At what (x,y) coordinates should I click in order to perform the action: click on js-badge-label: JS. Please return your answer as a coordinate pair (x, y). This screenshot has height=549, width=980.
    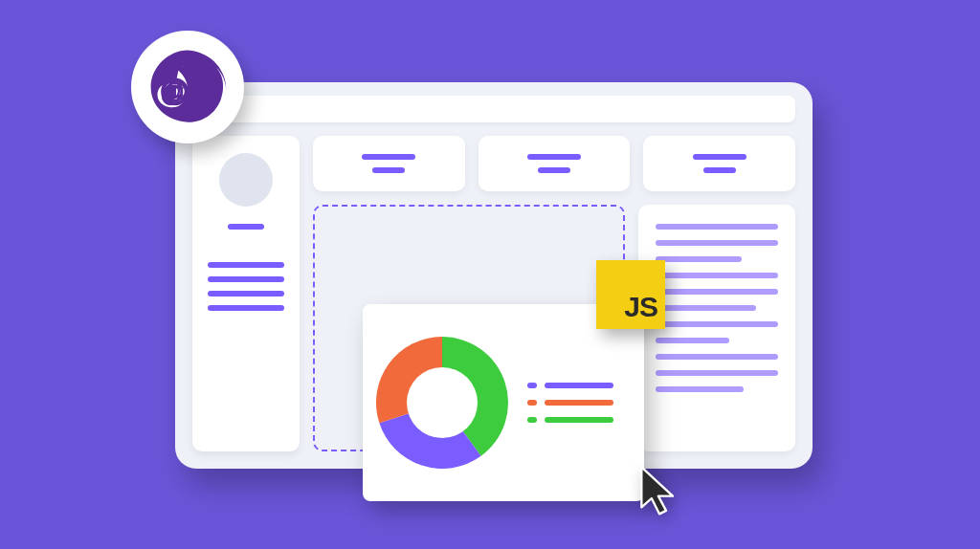
    Looking at the image, I should click on (641, 307).